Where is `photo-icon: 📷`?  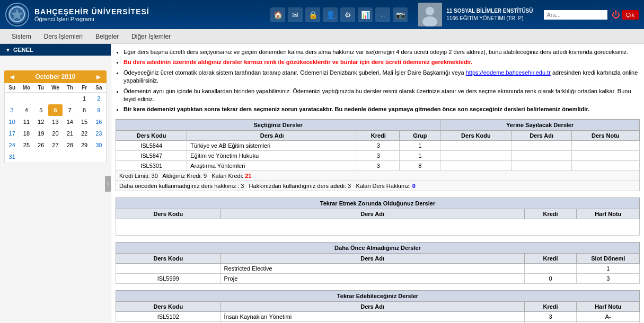 photo-icon: 📷 is located at coordinates (400, 15).